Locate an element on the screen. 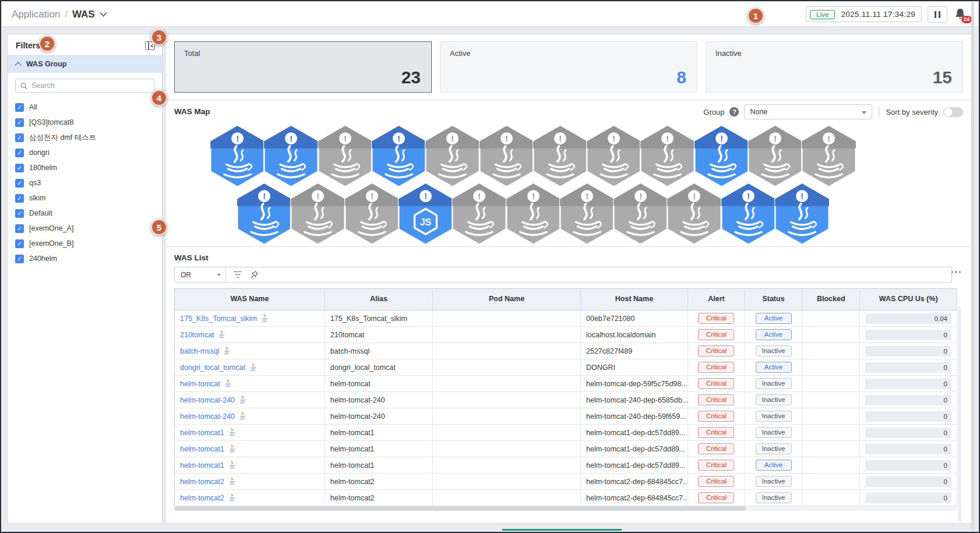 The width and height of the screenshot is (980, 533). table-row: 210tomcat210tomcatlocalhost.localdomainC… is located at coordinates (566, 335).